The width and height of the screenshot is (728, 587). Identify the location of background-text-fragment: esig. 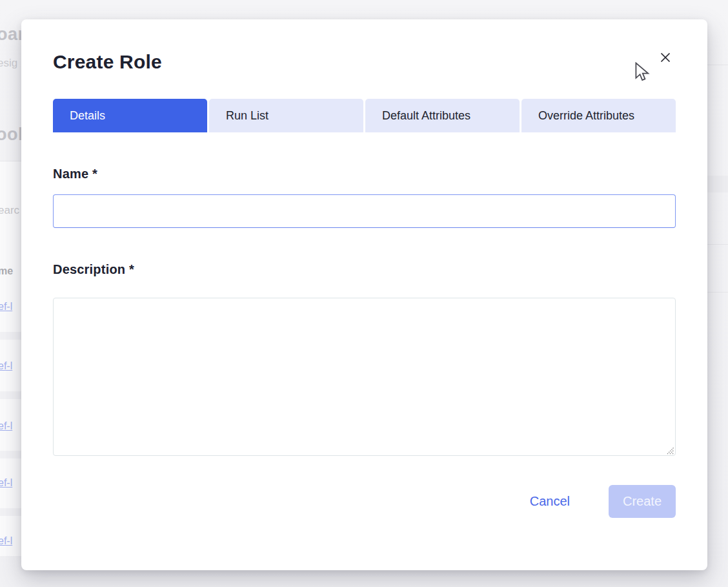
(9, 63).